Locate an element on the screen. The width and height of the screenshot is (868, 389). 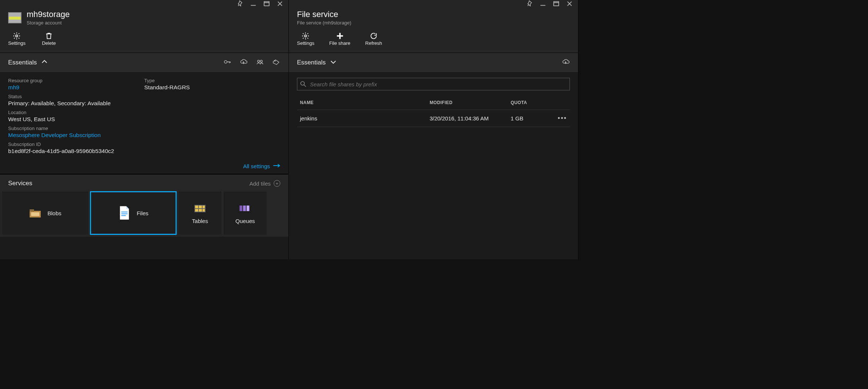
add-tiles-button: Add tiles + is located at coordinates (265, 183).